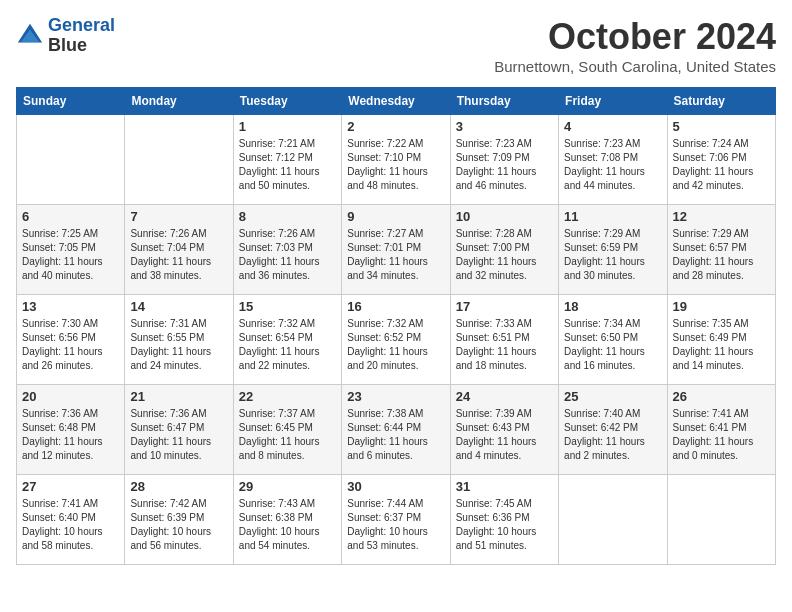  What do you see at coordinates (287, 160) in the screenshot?
I see `calendar-cell: 1Sunrise: 7:21 AM Sunset: 7:12 PM Daylig…` at bounding box center [287, 160].